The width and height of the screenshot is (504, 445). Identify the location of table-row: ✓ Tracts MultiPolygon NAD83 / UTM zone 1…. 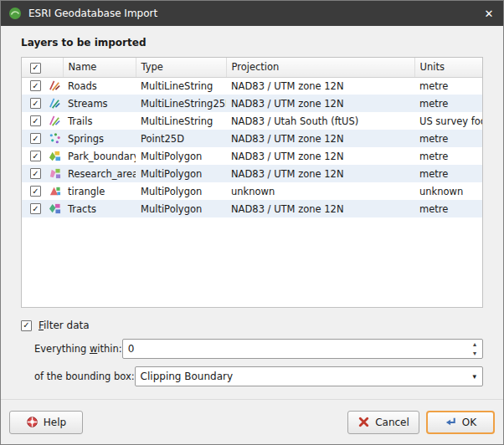
(253, 209).